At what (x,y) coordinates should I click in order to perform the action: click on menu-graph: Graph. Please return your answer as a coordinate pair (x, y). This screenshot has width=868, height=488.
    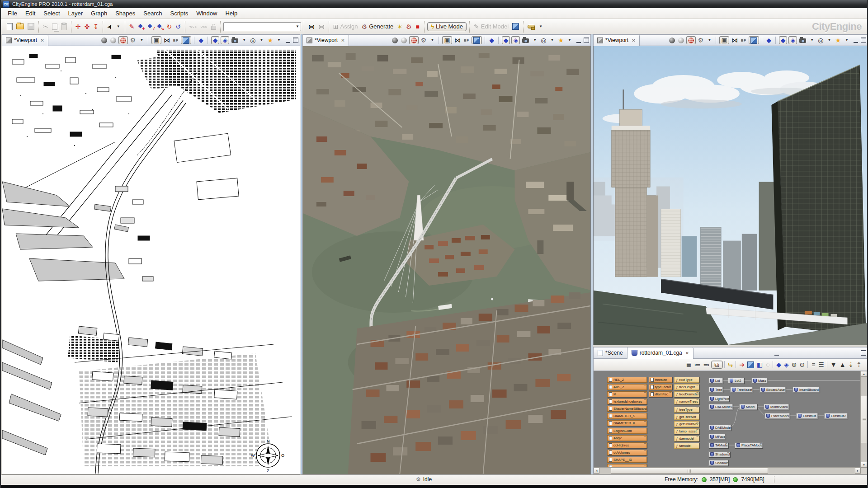
    Looking at the image, I should click on (99, 14).